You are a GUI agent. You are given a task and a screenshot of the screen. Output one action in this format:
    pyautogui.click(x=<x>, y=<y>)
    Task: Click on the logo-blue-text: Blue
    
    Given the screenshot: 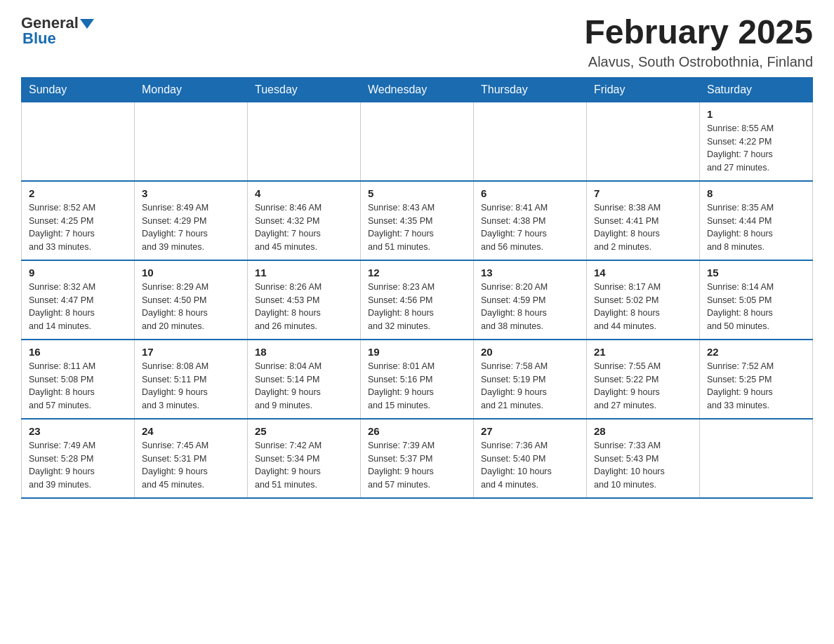 What is the action you would take?
    pyautogui.click(x=39, y=39)
    